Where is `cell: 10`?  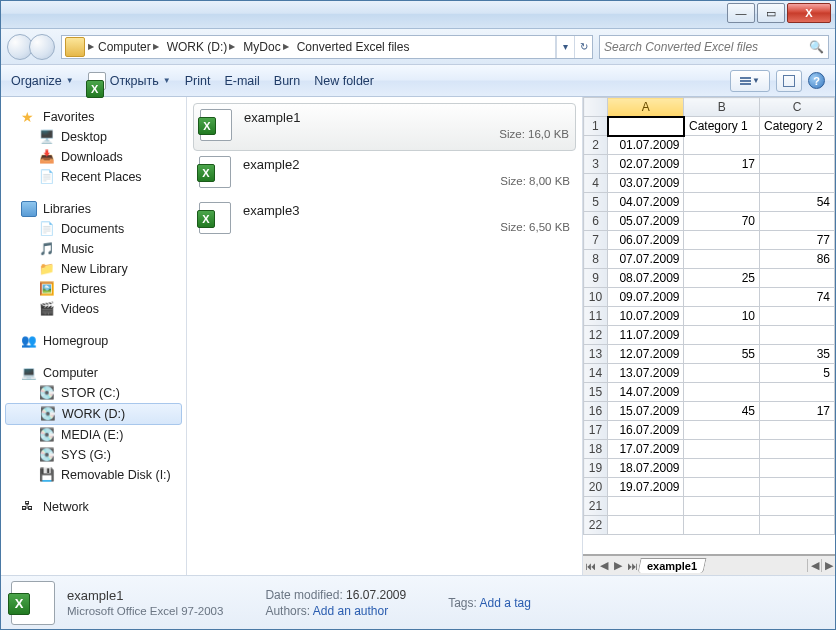
cell: 10 is located at coordinates (722, 316).